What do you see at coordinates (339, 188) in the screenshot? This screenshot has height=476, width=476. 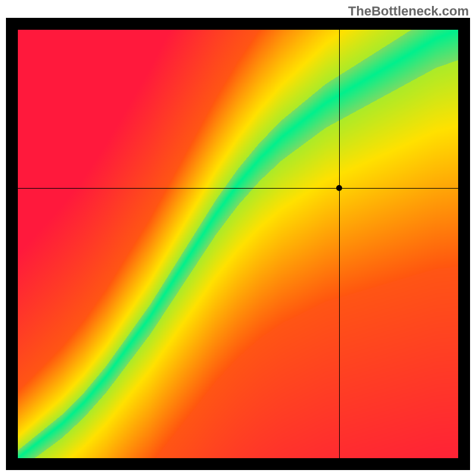 I see `marker-point` at bounding box center [339, 188].